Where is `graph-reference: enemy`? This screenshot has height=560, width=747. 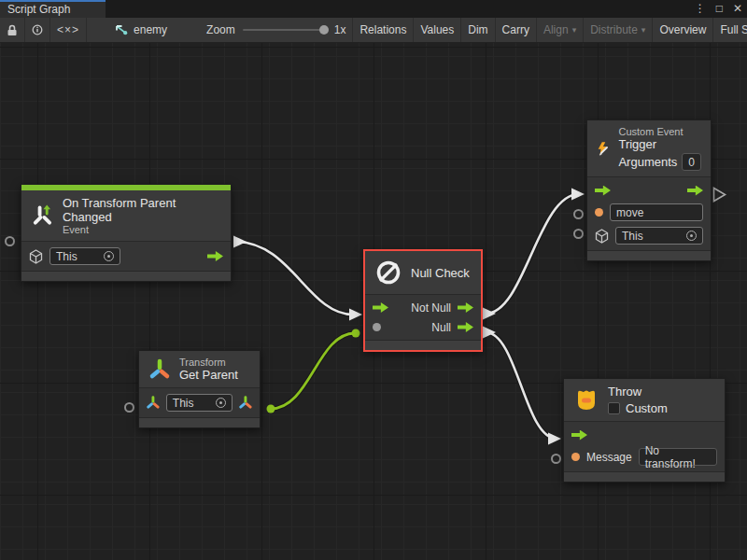
graph-reference: enemy is located at coordinates (140, 30).